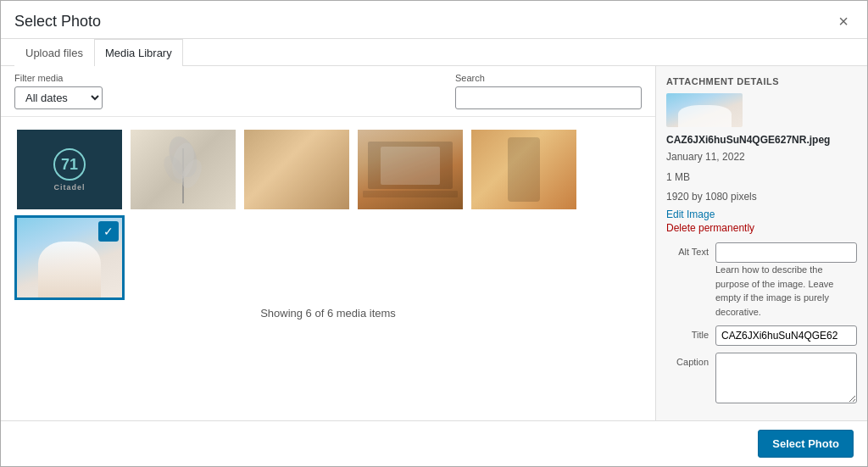 Image resolution: width=868 pixels, height=467 pixels. What do you see at coordinates (470, 78) in the screenshot?
I see `search-label: Search` at bounding box center [470, 78].